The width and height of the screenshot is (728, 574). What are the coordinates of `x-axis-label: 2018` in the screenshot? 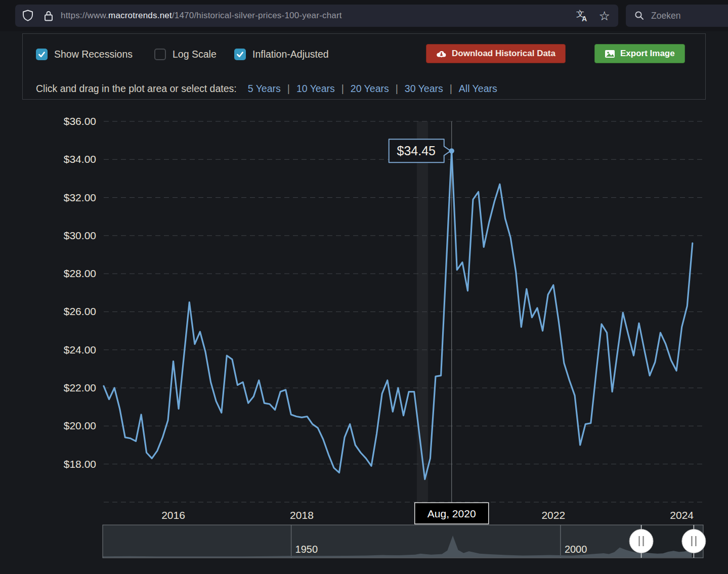 It's located at (302, 515).